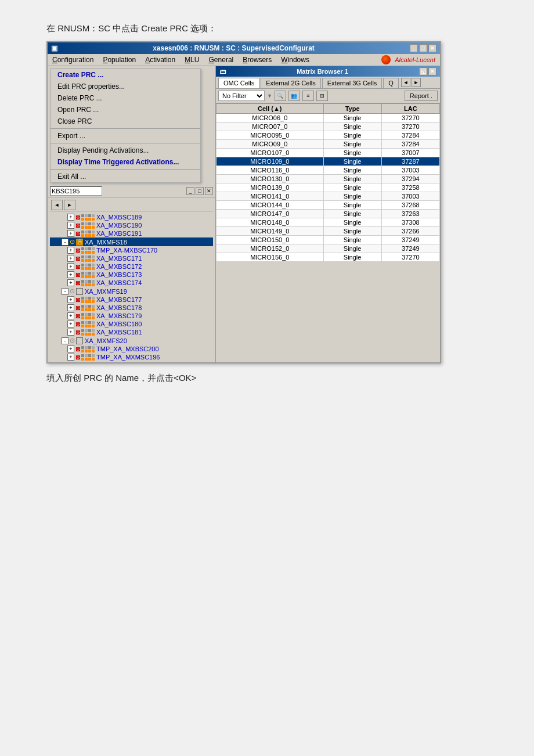 Image resolution: width=534 pixels, height=756 pixels. I want to click on expand-mxmfs20: -, so click(65, 341).